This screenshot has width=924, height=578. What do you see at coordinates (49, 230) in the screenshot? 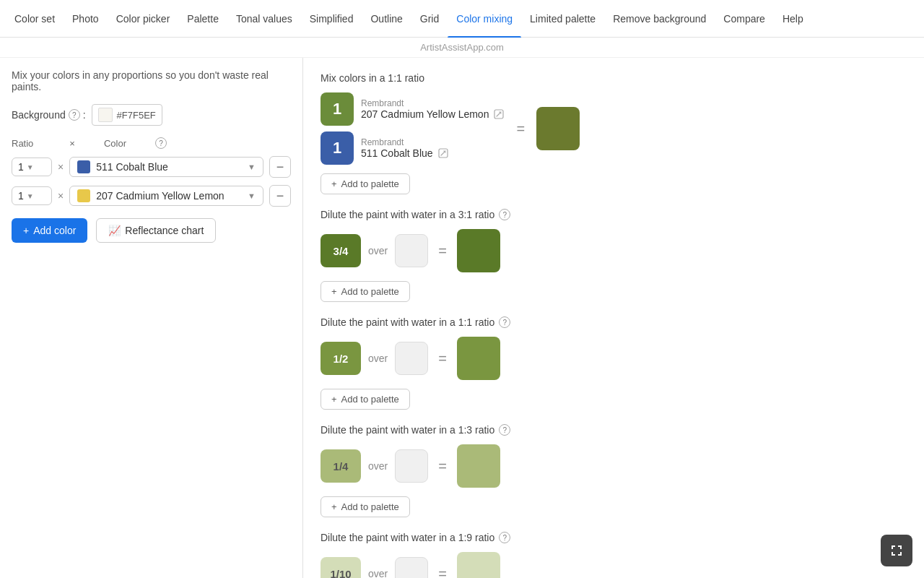
I see `add-color-button: + Add color` at bounding box center [49, 230].